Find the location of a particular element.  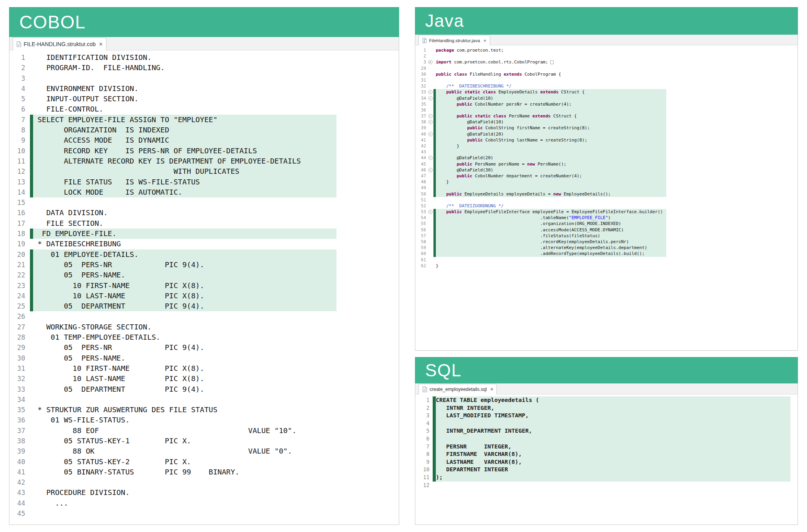

code-line: 36 is located at coordinates (606, 110).